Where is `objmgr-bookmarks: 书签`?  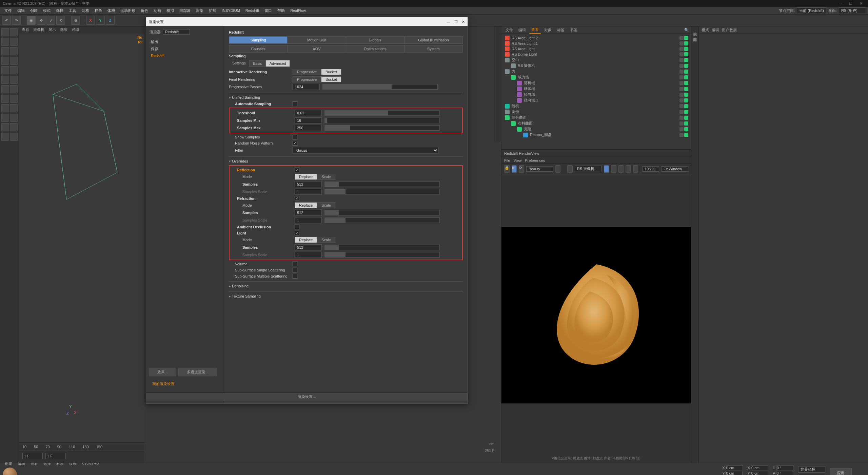 objmgr-bookmarks: 书签 is located at coordinates (574, 30).